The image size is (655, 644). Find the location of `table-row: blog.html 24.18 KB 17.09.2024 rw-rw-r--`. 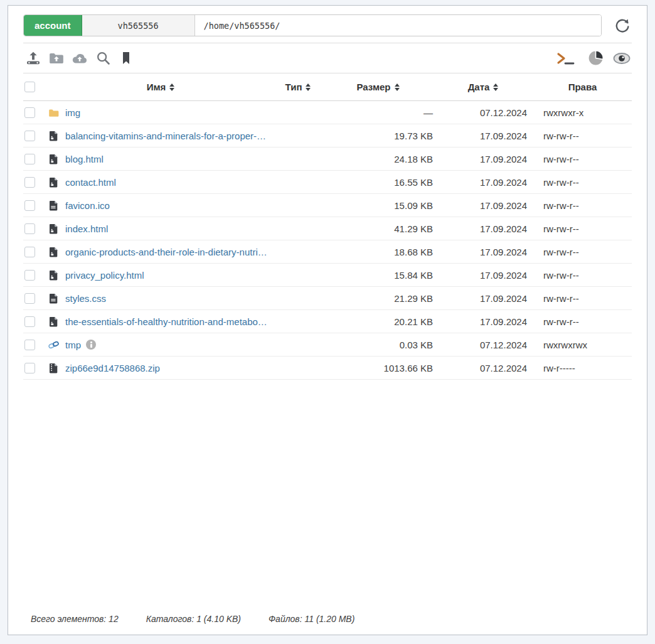

table-row: blog.html 24.18 KB 17.09.2024 rw-rw-r-- is located at coordinates (328, 159).